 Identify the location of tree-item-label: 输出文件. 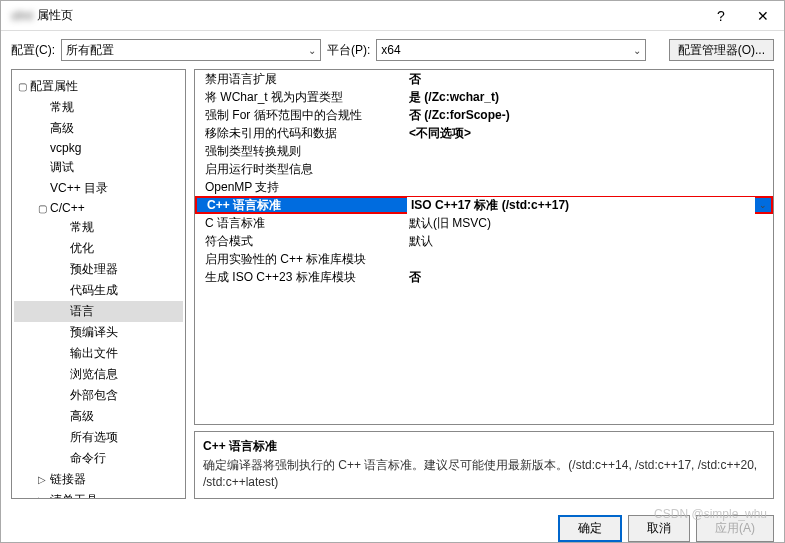
(94, 354).